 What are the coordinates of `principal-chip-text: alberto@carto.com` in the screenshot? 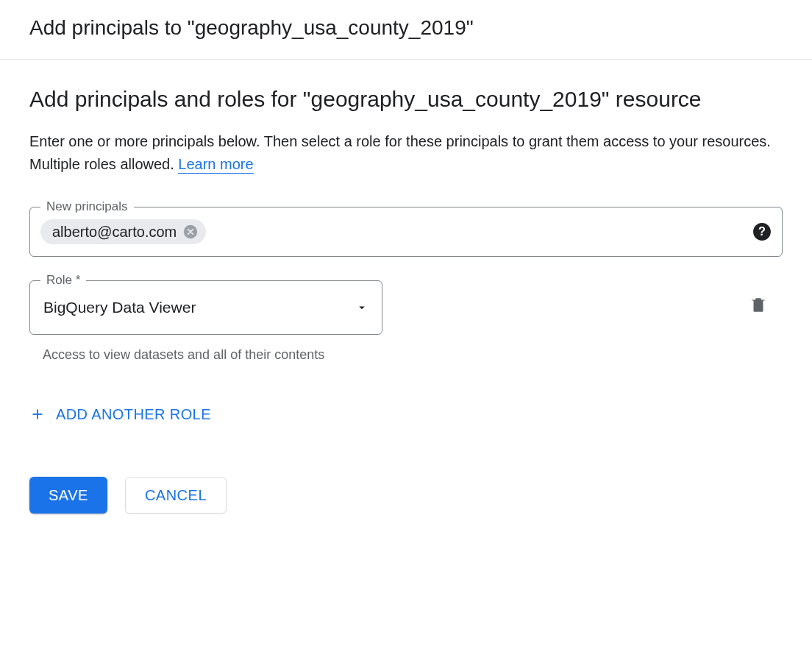 It's located at (115, 232).